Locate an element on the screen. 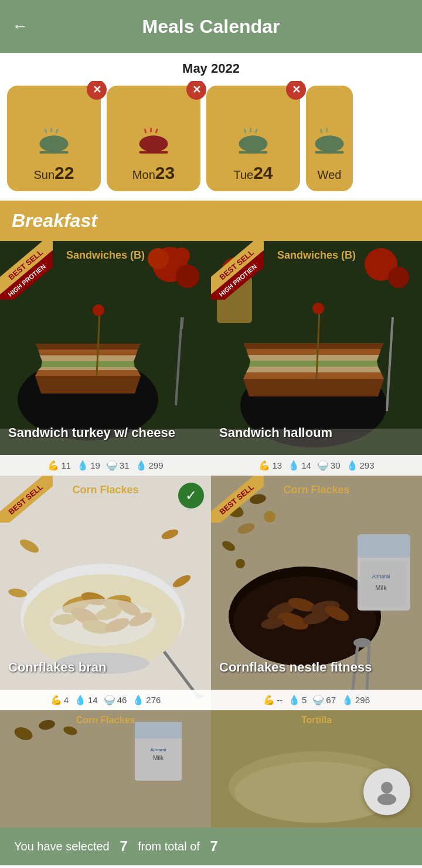 The height and width of the screenshot is (868, 422). breakfast-section-header: Breakfast is located at coordinates (211, 221).